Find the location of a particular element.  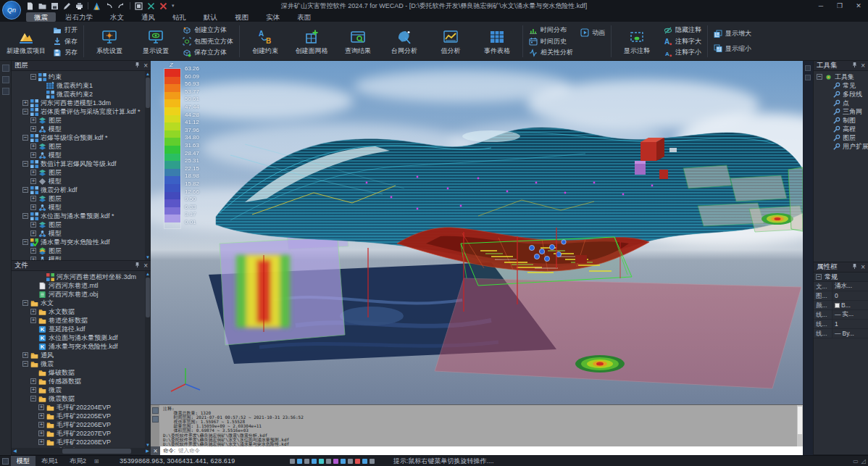

close-icon: × is located at coordinates (146, 65).